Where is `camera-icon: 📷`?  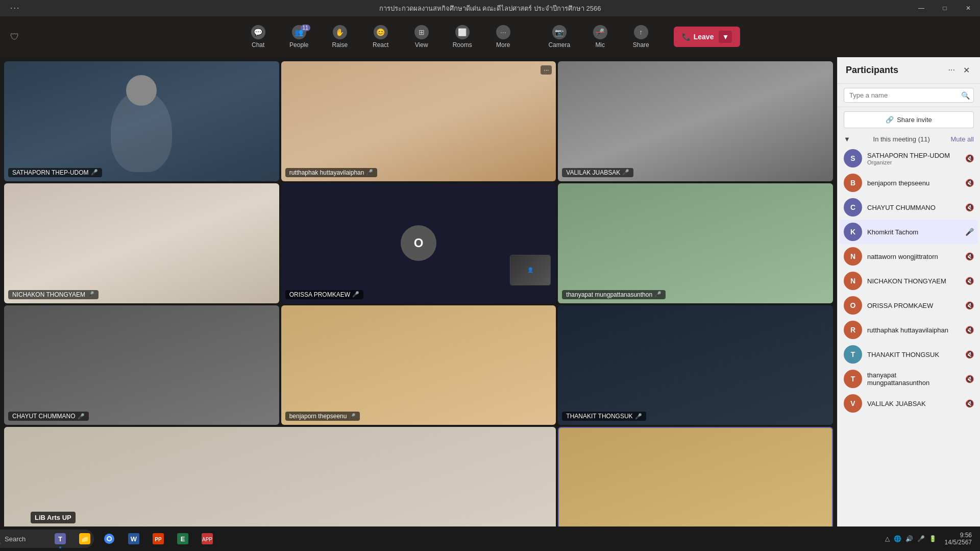 camera-icon: 📷 is located at coordinates (559, 32).